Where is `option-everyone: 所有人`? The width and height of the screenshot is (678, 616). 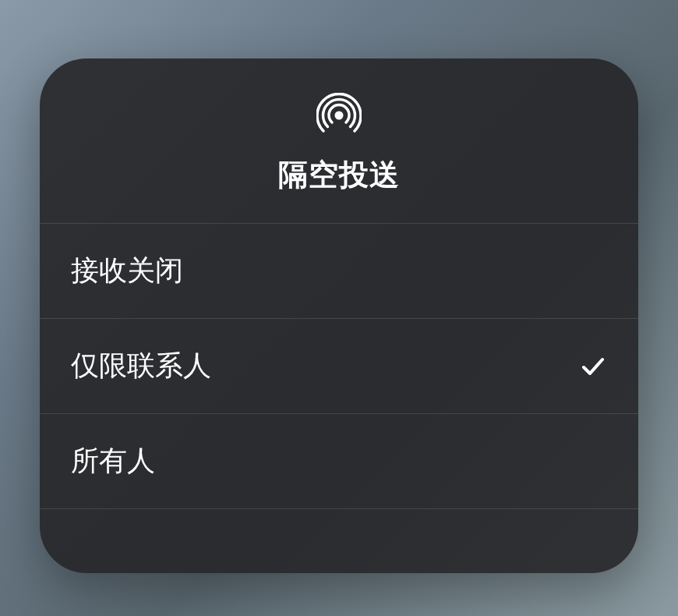 option-everyone: 所有人 is located at coordinates (339, 462).